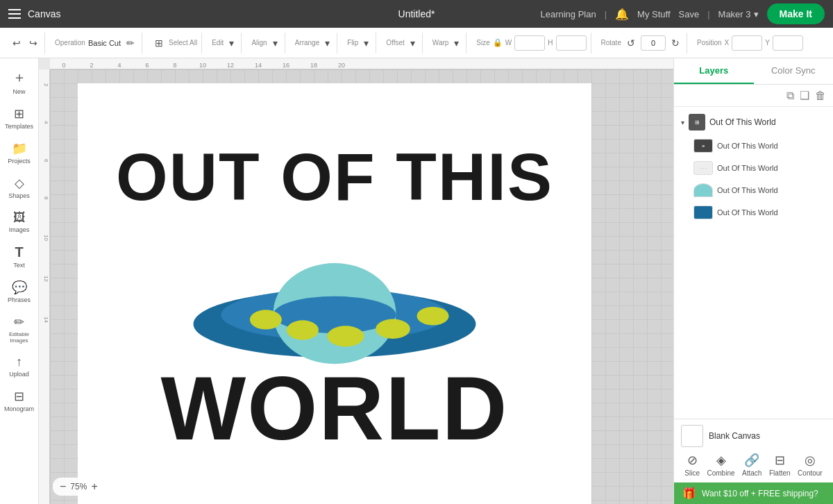  What do you see at coordinates (654, 14) in the screenshot?
I see `my-stuff-link: My Stuff` at bounding box center [654, 14].